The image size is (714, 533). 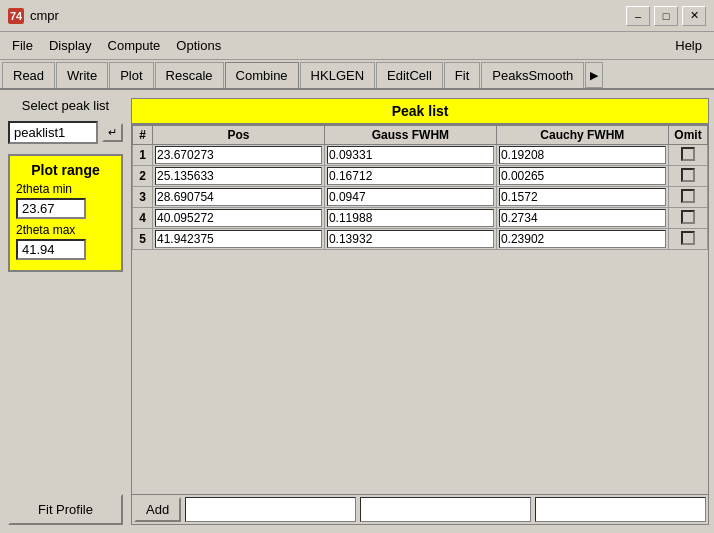 I want to click on tab-fit: Fit, so click(x=462, y=75).